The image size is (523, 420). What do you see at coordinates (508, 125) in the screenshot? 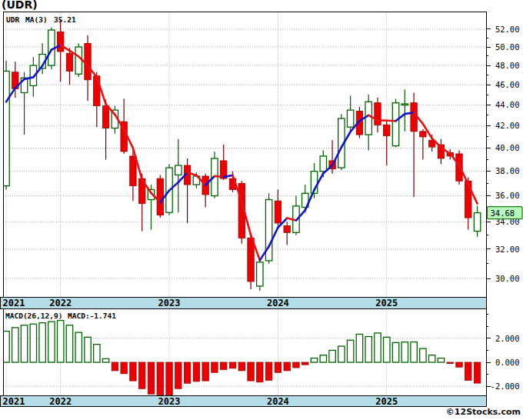
I see `y-axis-label: 42.00` at bounding box center [508, 125].